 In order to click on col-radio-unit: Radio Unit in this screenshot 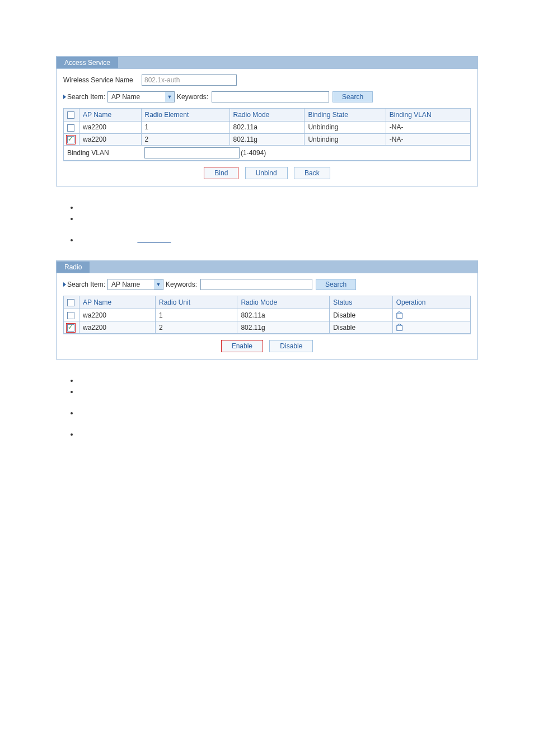, I will do `click(196, 302)`.